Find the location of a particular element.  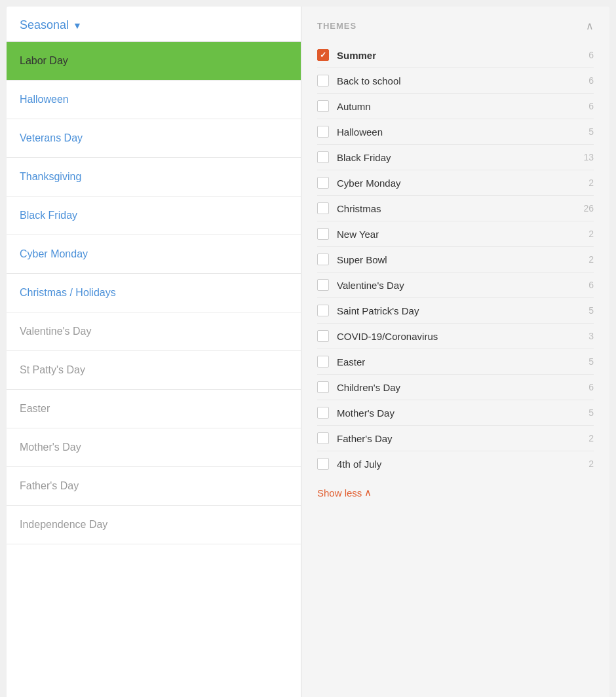

theme-item-summer: Summer6 is located at coordinates (455, 55).